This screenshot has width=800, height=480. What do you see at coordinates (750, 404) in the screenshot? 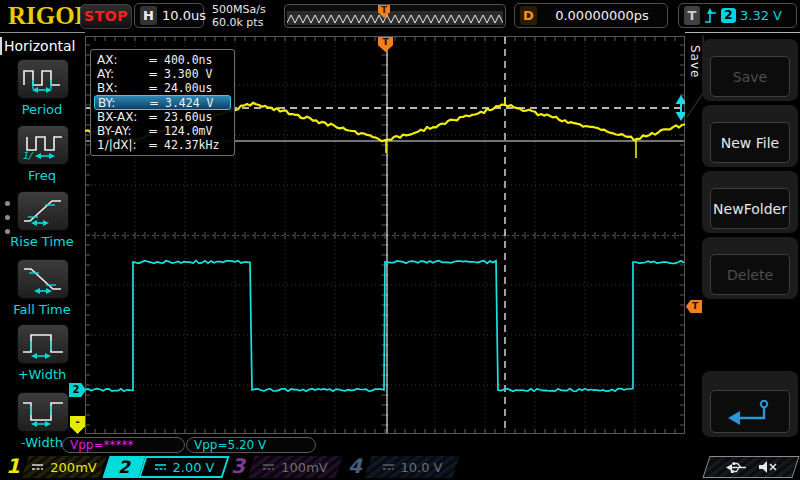
I see `softkey-slot` at bounding box center [750, 404].